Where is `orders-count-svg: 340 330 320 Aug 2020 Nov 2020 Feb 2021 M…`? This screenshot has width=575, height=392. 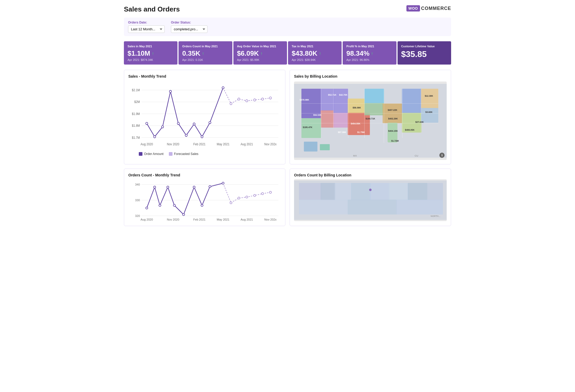
orders-count-svg: 340 330 320 Aug 2020 Nov 2020 Feb 2021 M… is located at coordinates (205, 200).